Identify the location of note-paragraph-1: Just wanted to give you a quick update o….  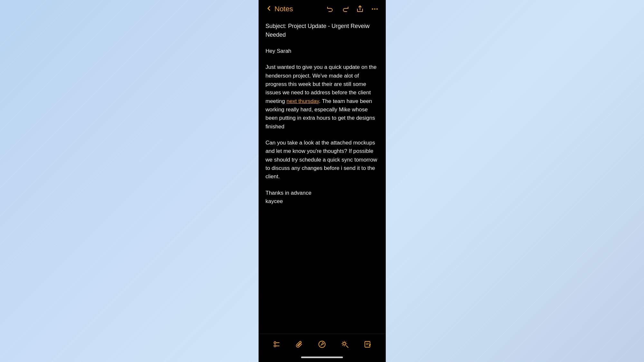
(322, 97).